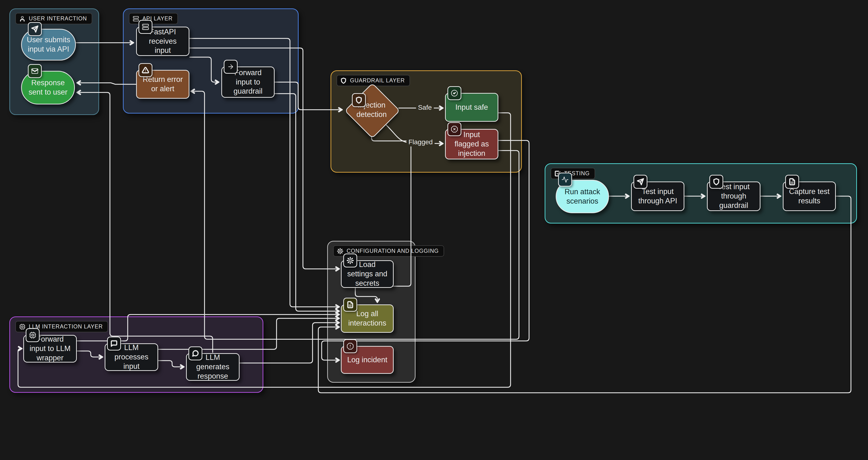  I want to click on edge-forward-llm-to-llm-processes, so click(90, 354).